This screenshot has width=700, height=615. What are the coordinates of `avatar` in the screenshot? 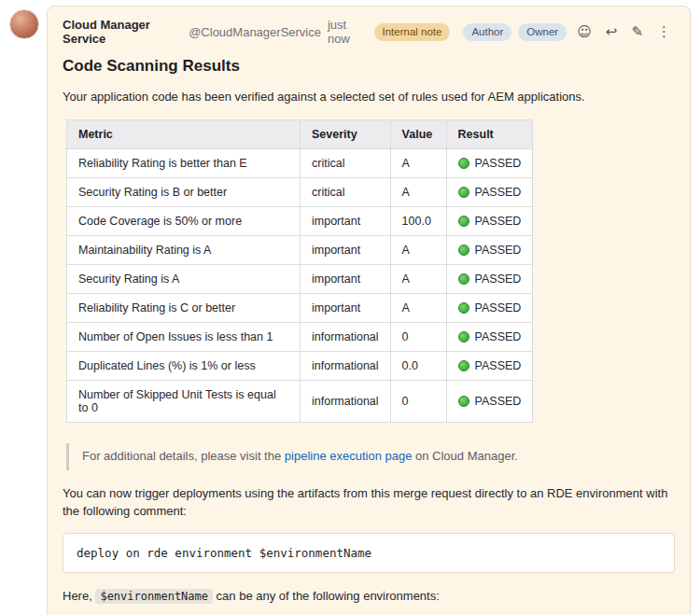 It's located at (24, 24).